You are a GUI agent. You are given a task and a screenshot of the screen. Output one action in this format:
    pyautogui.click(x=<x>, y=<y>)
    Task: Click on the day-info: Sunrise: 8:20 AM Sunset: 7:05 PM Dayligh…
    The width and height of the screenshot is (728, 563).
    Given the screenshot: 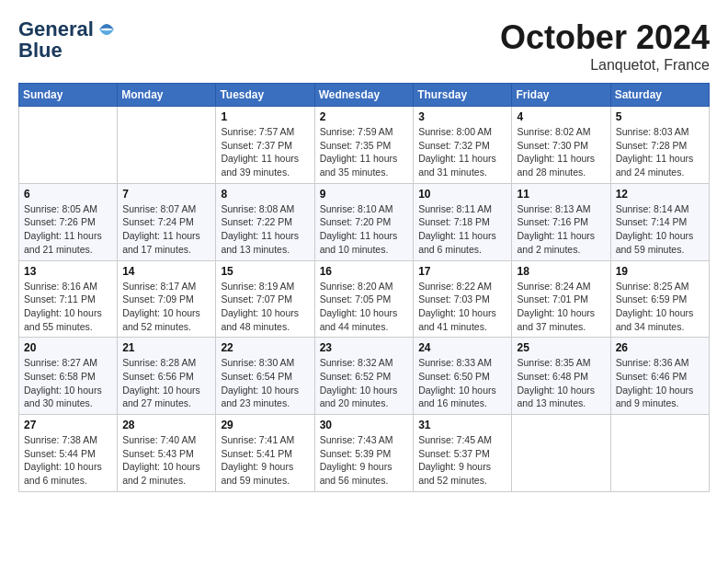 What is the action you would take?
    pyautogui.click(x=364, y=307)
    